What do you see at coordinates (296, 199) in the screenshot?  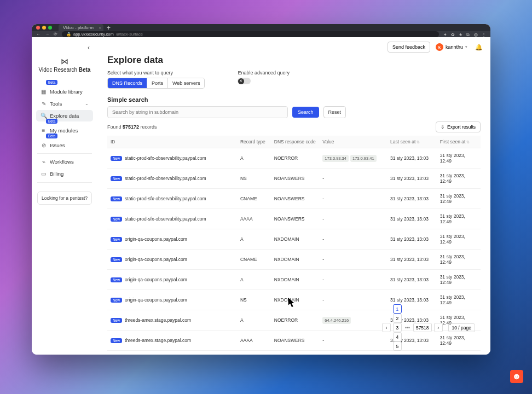 I see `response-code: NOANSWERS` at bounding box center [296, 199].